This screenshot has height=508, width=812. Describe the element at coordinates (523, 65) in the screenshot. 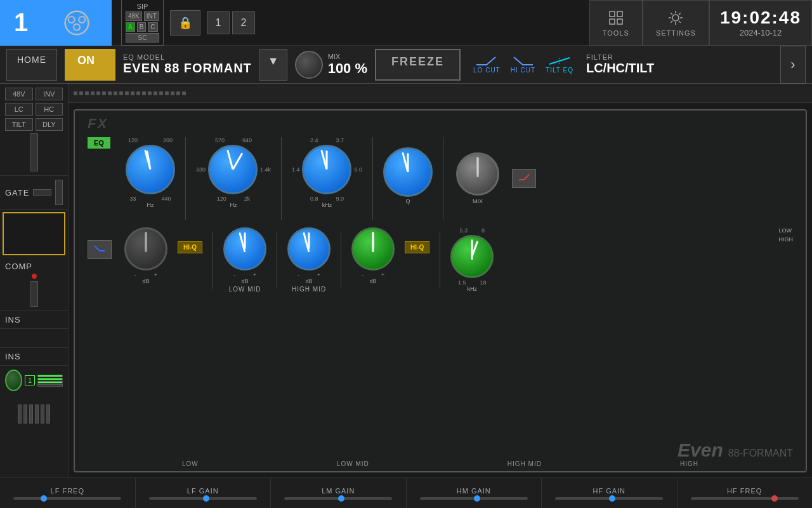

I see `hi-cut-button: HI CUT` at that location.